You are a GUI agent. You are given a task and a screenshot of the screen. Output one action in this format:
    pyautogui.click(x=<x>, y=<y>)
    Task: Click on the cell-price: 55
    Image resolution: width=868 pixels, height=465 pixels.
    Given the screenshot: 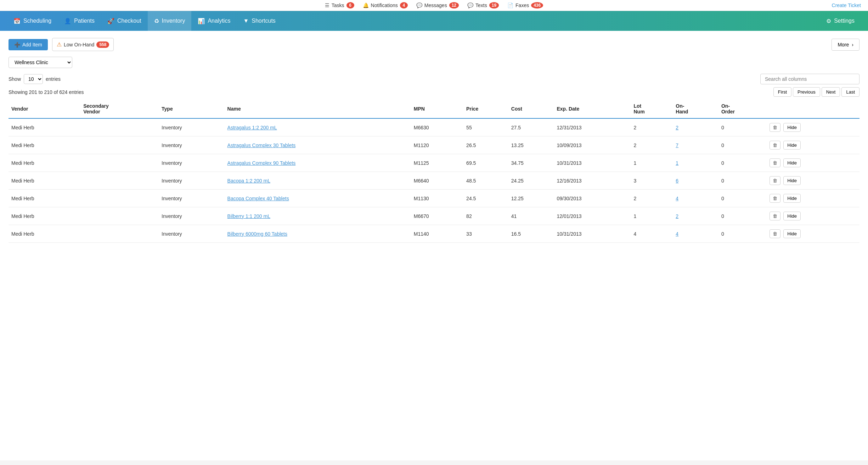 What is the action you would take?
    pyautogui.click(x=486, y=128)
    